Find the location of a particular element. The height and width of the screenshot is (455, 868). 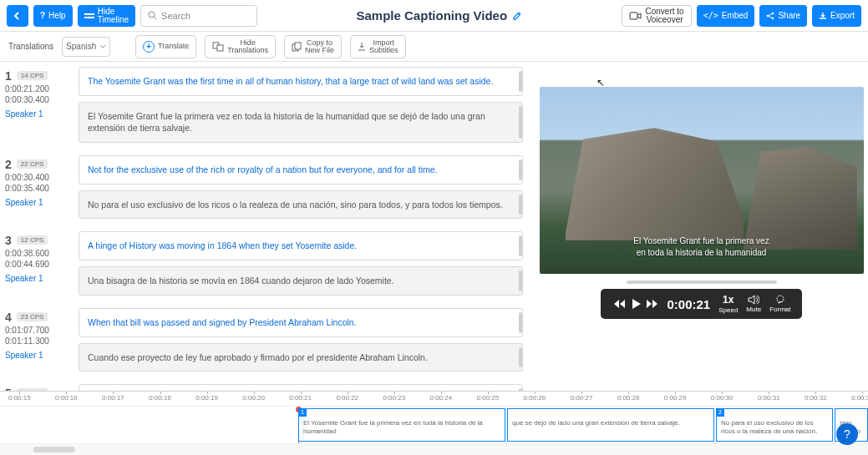

translation-text: El Yosemite Grant fue la primera vez en … is located at coordinates (301, 122).